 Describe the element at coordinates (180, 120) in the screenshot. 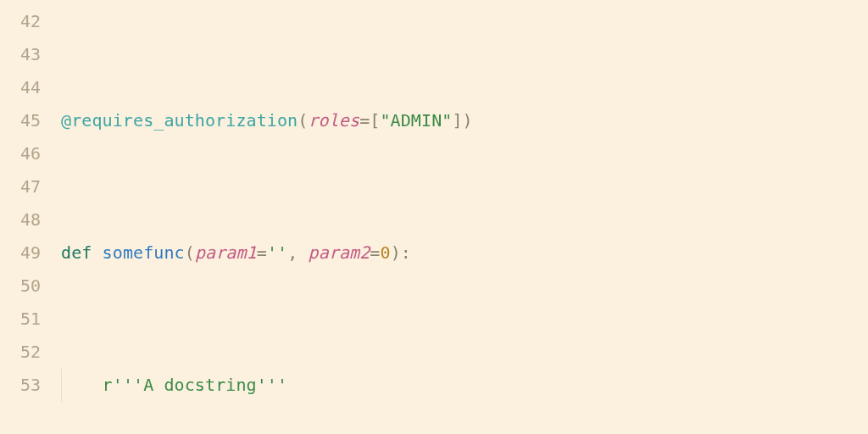

I see `decorator-token: @requires_authorization` at that location.